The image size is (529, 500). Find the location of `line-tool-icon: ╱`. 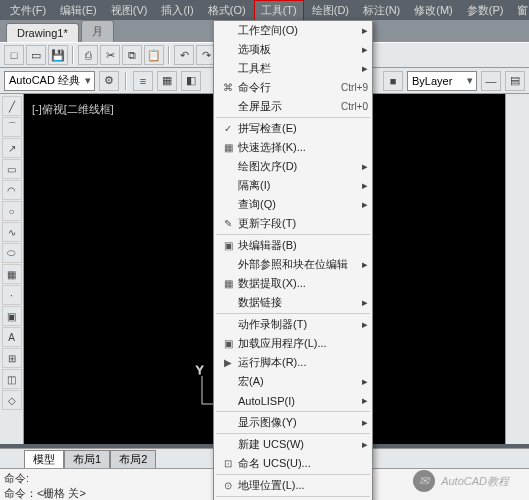

line-tool-icon: ╱ is located at coordinates (12, 106).